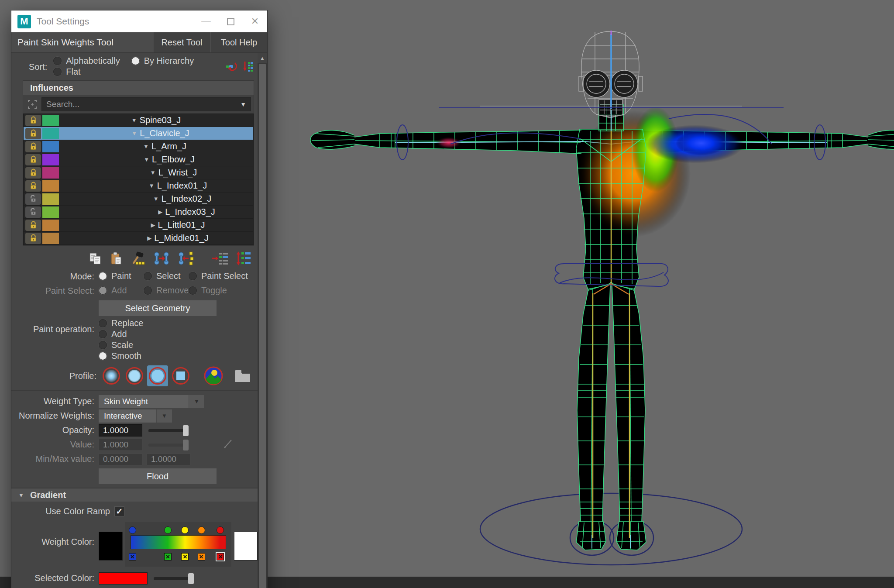  What do you see at coordinates (178, 544) in the screenshot?
I see `color-ramp-widget: ✕✕✕✕✕` at bounding box center [178, 544].